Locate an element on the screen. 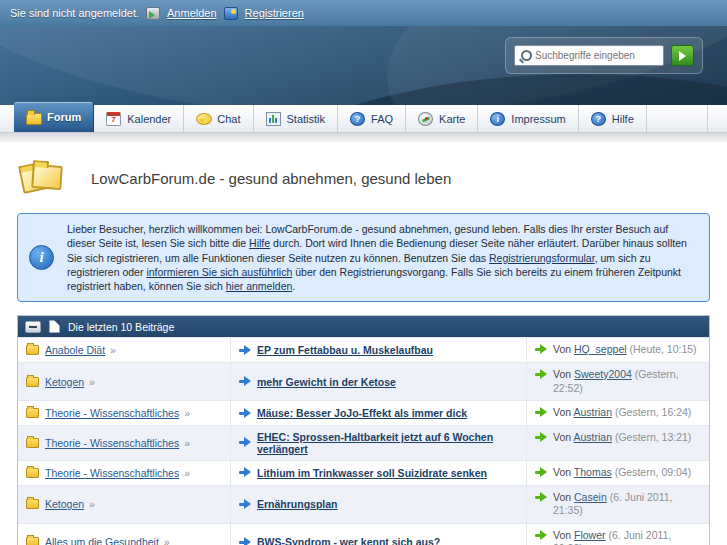  search-icon is located at coordinates (525, 56).